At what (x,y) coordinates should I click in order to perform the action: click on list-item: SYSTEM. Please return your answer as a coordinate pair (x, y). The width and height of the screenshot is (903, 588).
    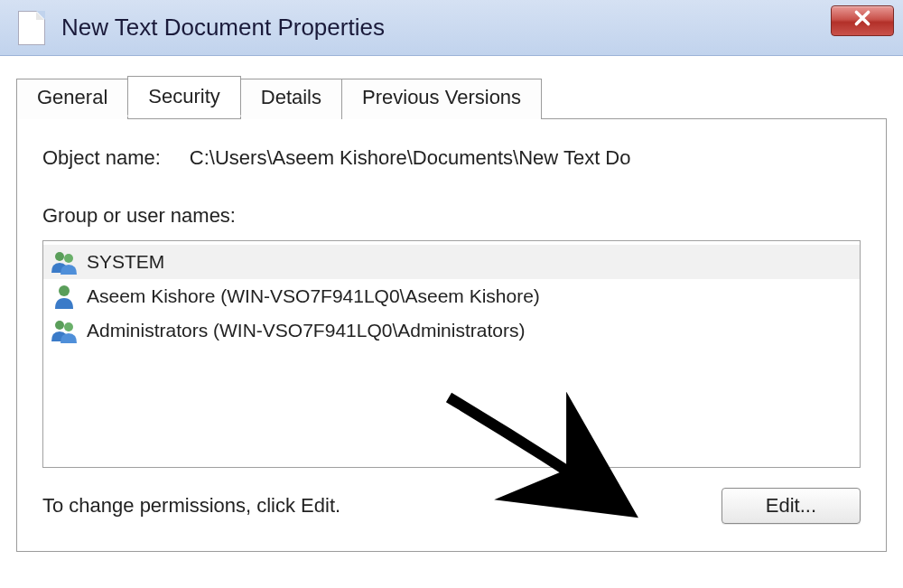
    Looking at the image, I should click on (452, 262).